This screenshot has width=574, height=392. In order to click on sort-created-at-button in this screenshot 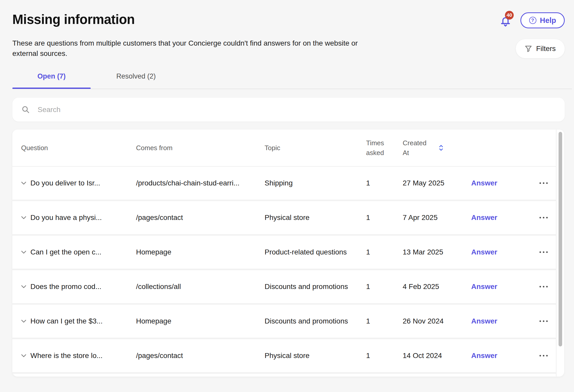, I will do `click(441, 148)`.